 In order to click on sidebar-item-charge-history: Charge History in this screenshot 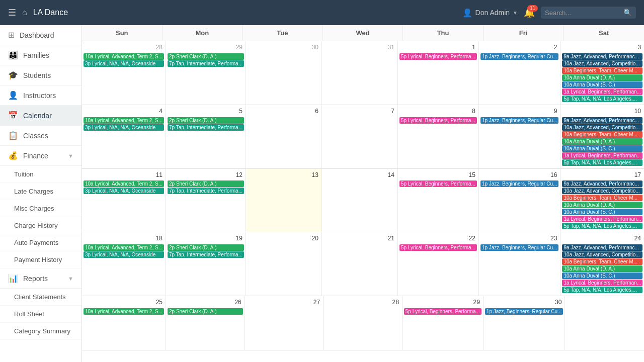, I will do `click(41, 226)`.